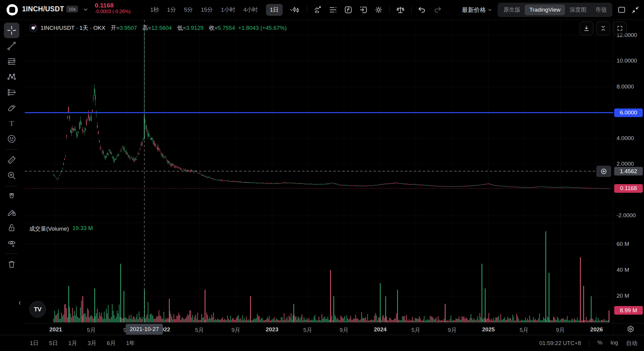 This screenshot has width=644, height=351. I want to click on range-1年: 1年, so click(131, 343).